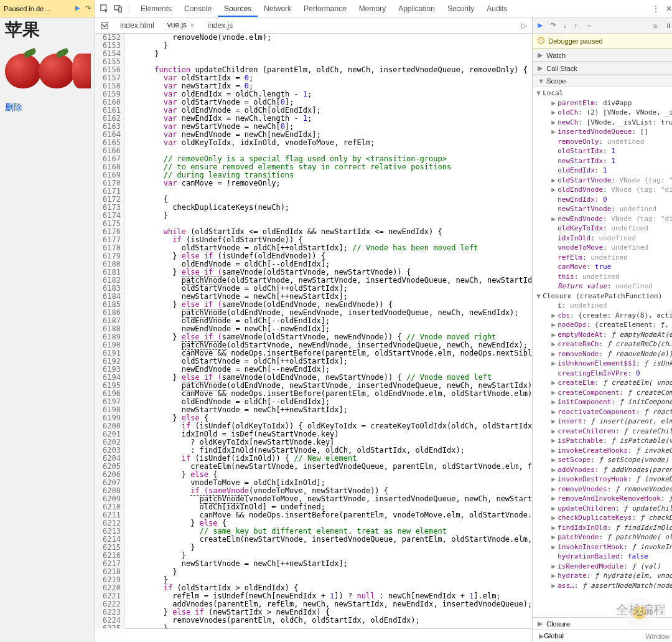  Describe the element at coordinates (192, 25) in the screenshot. I see `close-file-icon: ×` at that location.